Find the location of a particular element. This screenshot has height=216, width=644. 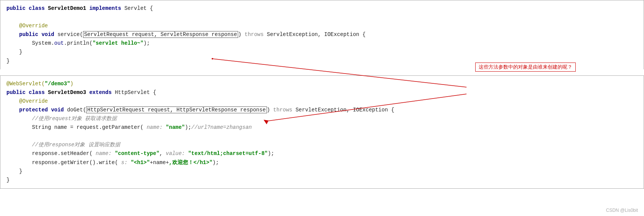

bottom-line-6: String name = request.getParameter( name… is located at coordinates (322, 127).